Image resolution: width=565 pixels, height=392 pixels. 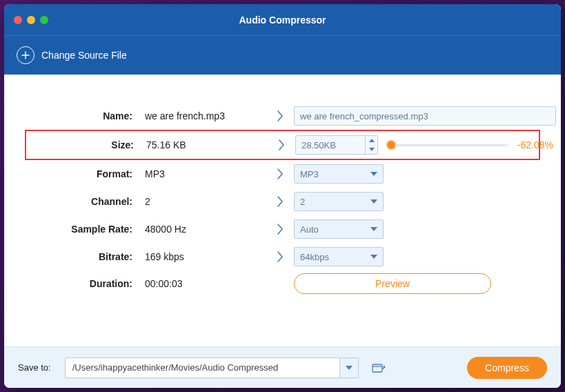 What do you see at coordinates (283, 229) in the screenshot?
I see `row-sample-rate: Sample Rate: 48000 Hz Auto` at bounding box center [283, 229].